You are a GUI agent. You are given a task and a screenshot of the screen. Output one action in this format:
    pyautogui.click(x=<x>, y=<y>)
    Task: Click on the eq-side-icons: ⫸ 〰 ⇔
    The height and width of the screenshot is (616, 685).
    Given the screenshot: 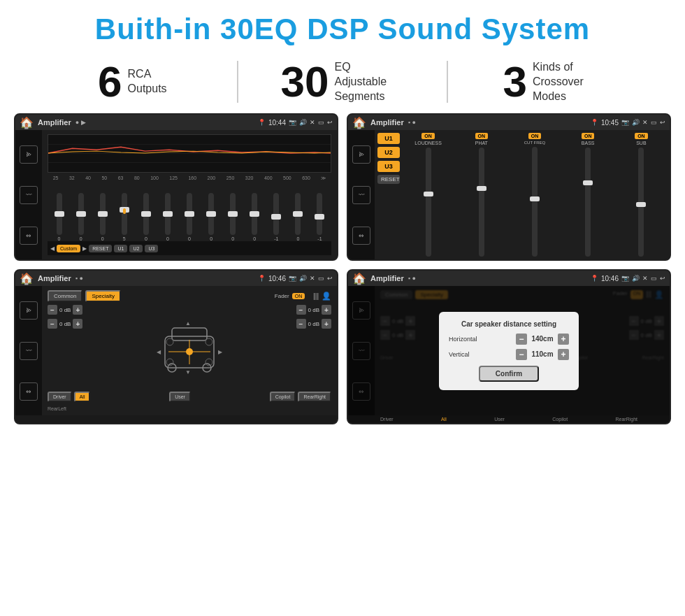 What is the action you would take?
    pyautogui.click(x=29, y=194)
    